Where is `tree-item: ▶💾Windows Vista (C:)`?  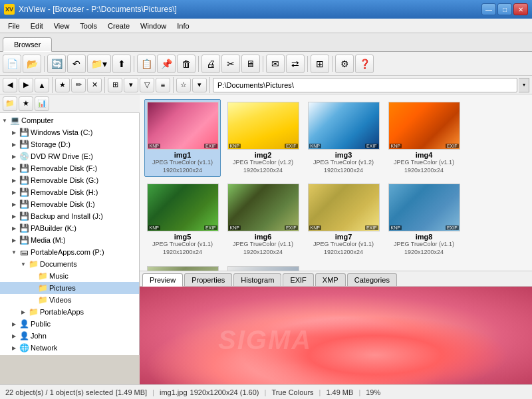 tree-item: ▶💾Windows Vista (C:) is located at coordinates (69, 132).